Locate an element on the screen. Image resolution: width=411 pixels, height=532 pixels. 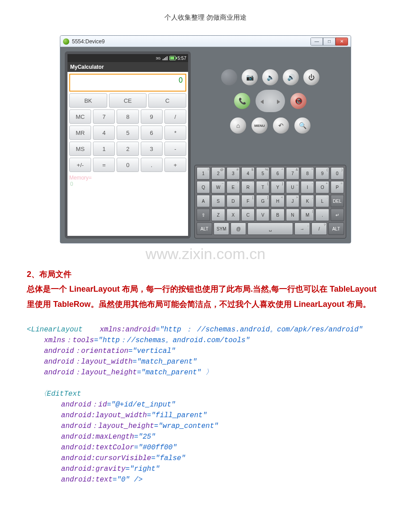
spacer is located at coordinates (229, 77).